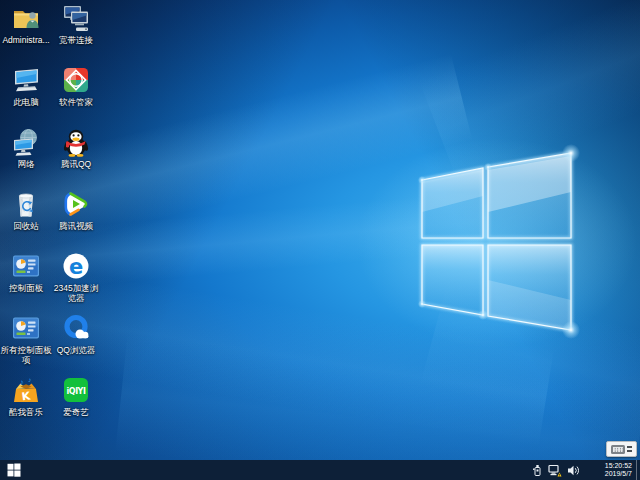 This screenshot has width=640, height=480. Describe the element at coordinates (76, 266) in the screenshot. I see `2345-browser-icon: e` at that location.